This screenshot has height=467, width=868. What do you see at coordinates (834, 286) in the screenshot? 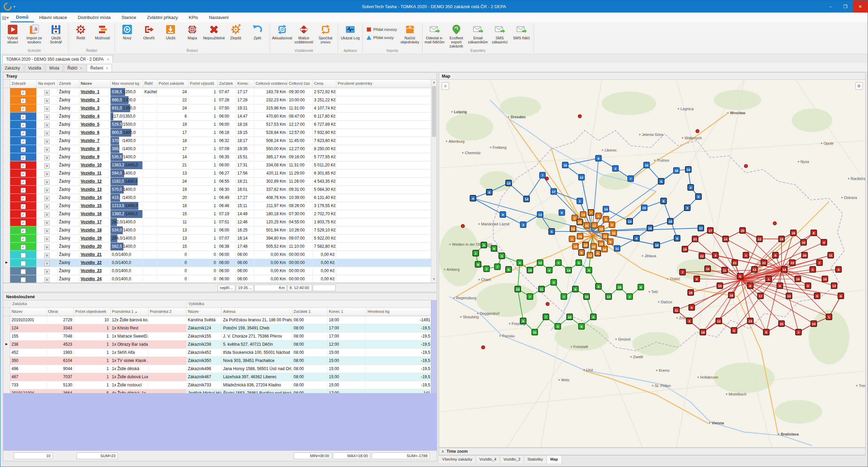
I see `map-marker-red-13: 13` at bounding box center [834, 286].